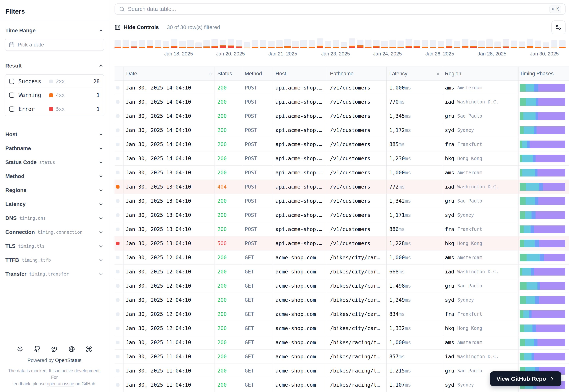 This screenshot has width=569, height=392. I want to click on header-date: Date, so click(169, 74).